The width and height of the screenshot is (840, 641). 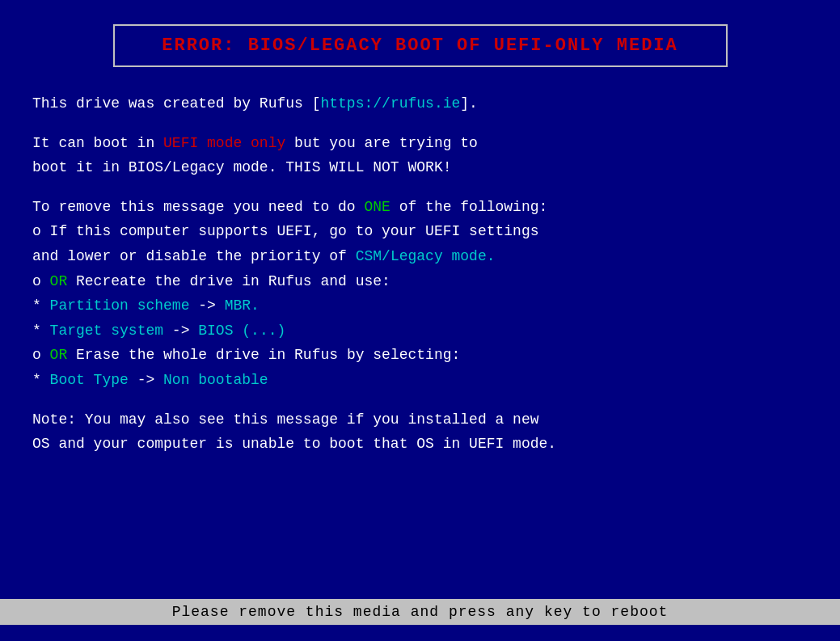 What do you see at coordinates (107, 331) in the screenshot?
I see `text-target-system: Target system` at bounding box center [107, 331].